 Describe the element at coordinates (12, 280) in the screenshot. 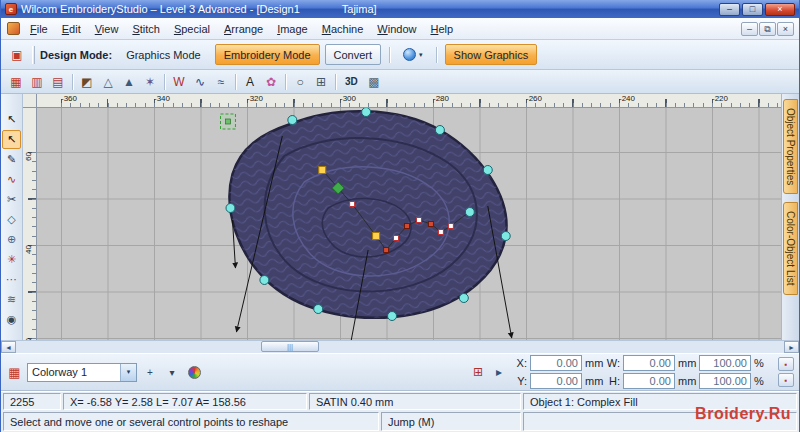

I see `stitch-marks-tool: ⋯` at that location.